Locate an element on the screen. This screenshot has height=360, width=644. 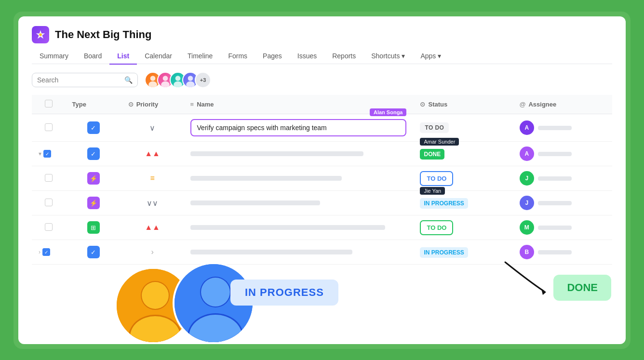
table-row: ▾ ✓ ✓ ▲▲ is located at coordinates (322, 154).